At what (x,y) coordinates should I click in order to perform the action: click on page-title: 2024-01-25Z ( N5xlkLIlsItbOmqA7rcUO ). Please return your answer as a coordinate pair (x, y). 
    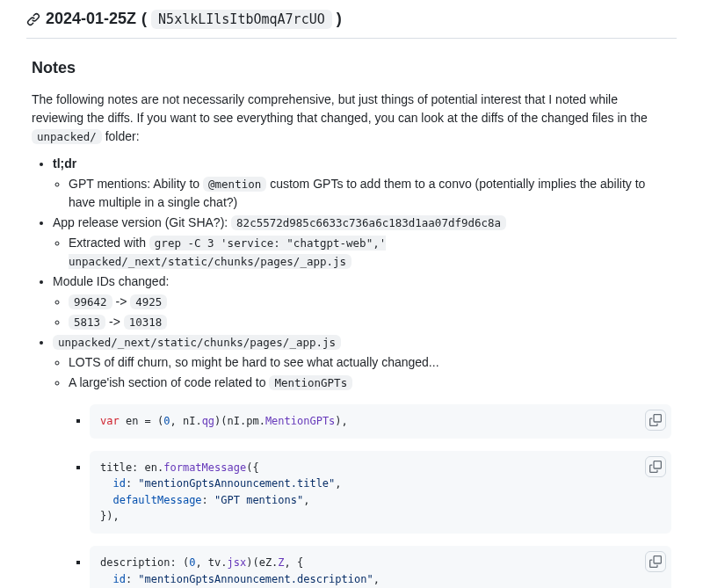
    Looking at the image, I should click on (193, 19).